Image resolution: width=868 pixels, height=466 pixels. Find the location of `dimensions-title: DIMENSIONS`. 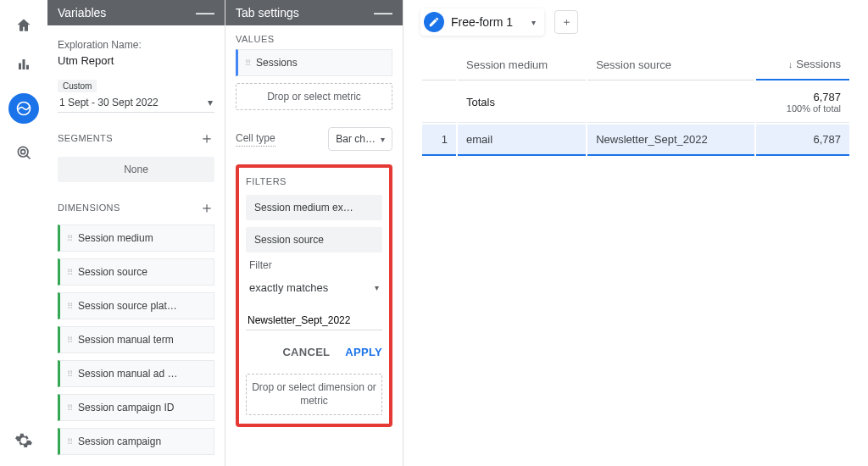

dimensions-title: DIMENSIONS is located at coordinates (89, 208).